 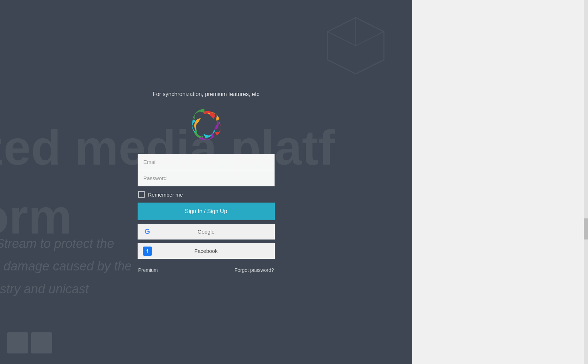 I want to click on facebook-signin-button: f Facebook, so click(x=206, y=251).